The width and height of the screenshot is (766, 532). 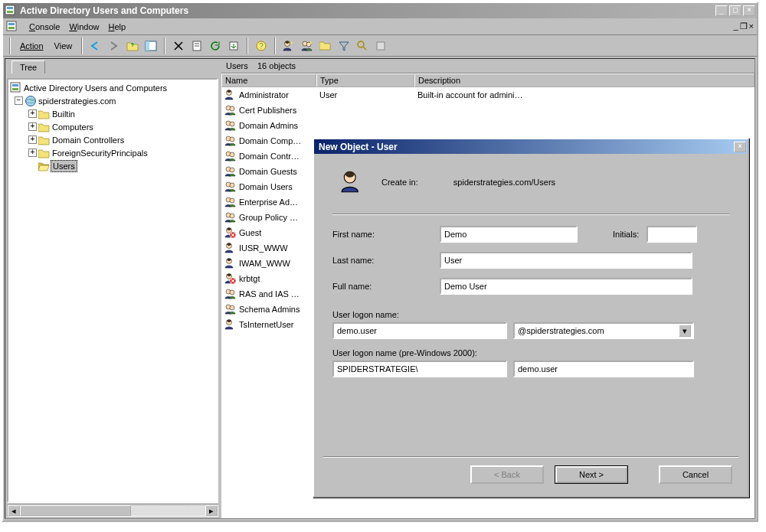 I want to click on properties-icon, so click(x=197, y=46).